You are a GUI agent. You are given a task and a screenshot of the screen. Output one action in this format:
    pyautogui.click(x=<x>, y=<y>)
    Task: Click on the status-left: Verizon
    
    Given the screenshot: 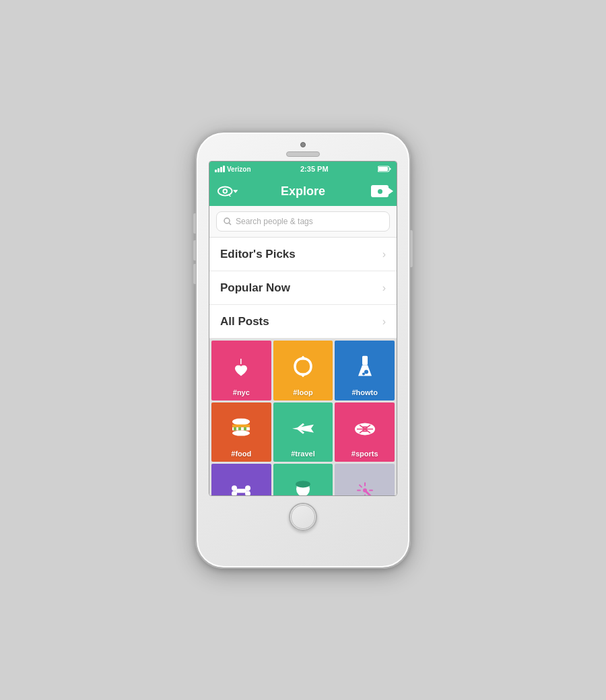 What is the action you would take?
    pyautogui.click(x=233, y=170)
    